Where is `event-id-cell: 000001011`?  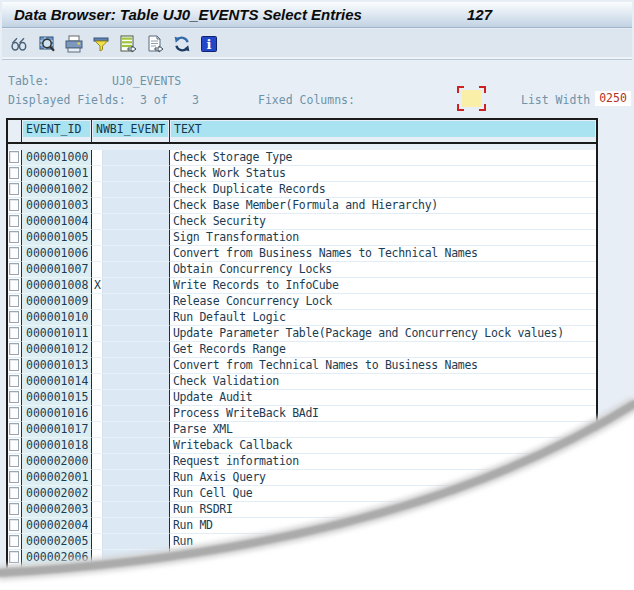
event-id-cell: 000001011 is located at coordinates (57, 334).